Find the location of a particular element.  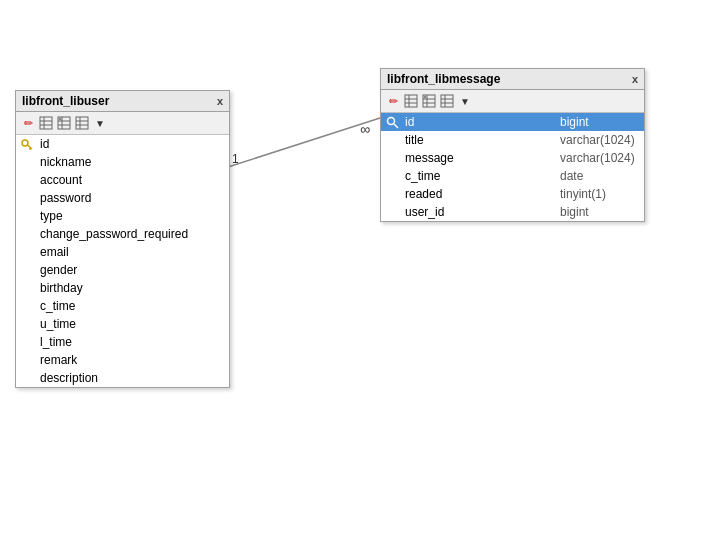

table-row: readed tinyint(1) is located at coordinates (512, 194).